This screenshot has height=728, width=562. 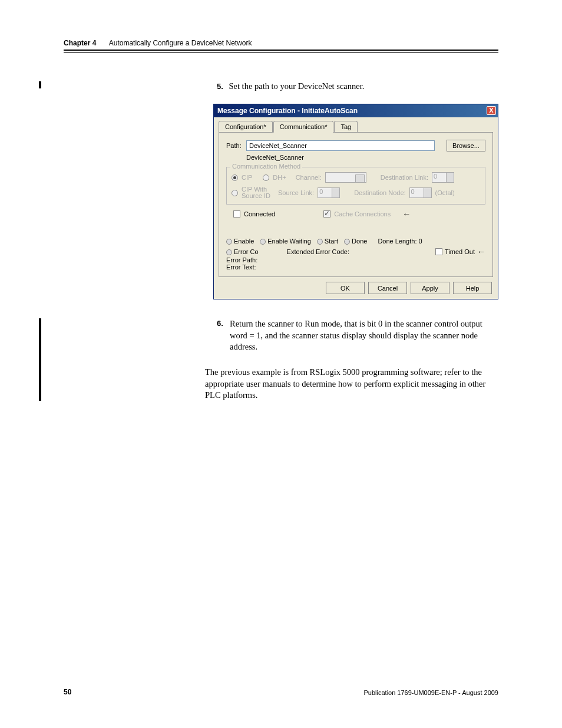 What do you see at coordinates (246, 126) in the screenshot?
I see `tab-configuration: Configuration*` at bounding box center [246, 126].